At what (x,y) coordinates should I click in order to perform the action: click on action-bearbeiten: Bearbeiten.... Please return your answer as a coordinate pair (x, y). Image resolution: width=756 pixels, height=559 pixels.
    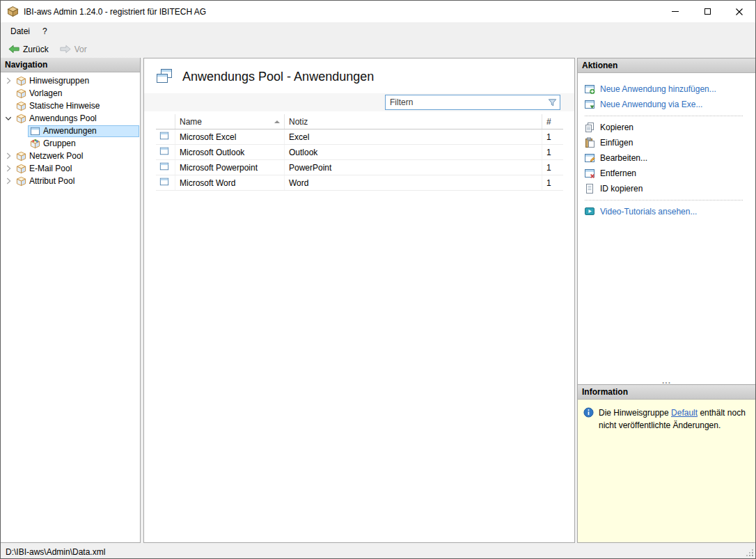
    Looking at the image, I should click on (667, 158).